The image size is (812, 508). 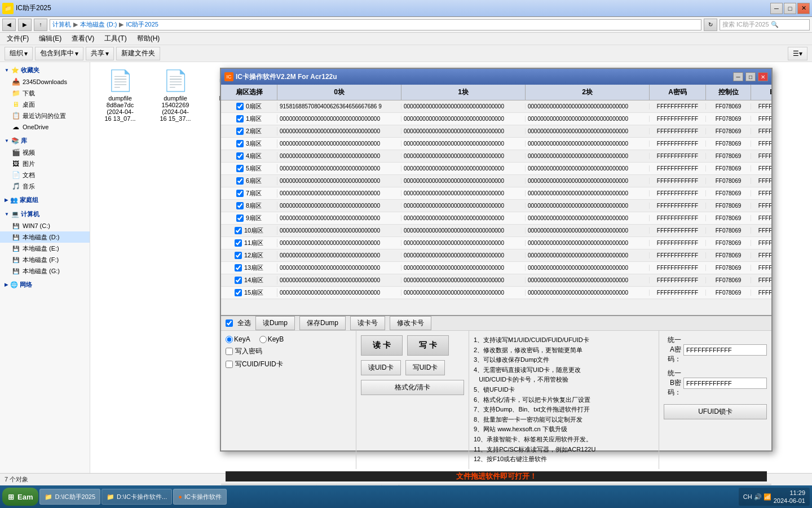 What do you see at coordinates (20, 497) in the screenshot?
I see `start-button: ⊞ Eam` at bounding box center [20, 497].